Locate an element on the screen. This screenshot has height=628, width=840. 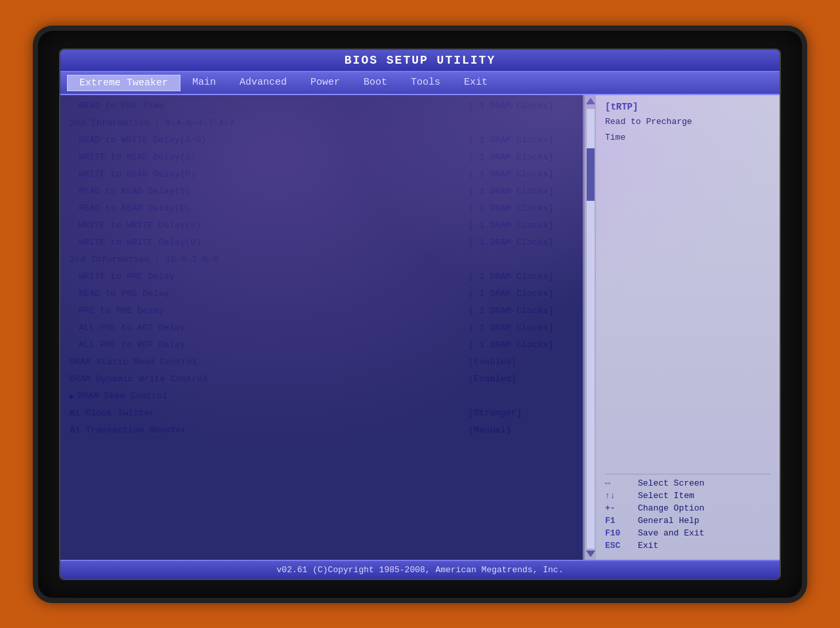
submenu-arrow-icon: ▶ is located at coordinates (72, 396).